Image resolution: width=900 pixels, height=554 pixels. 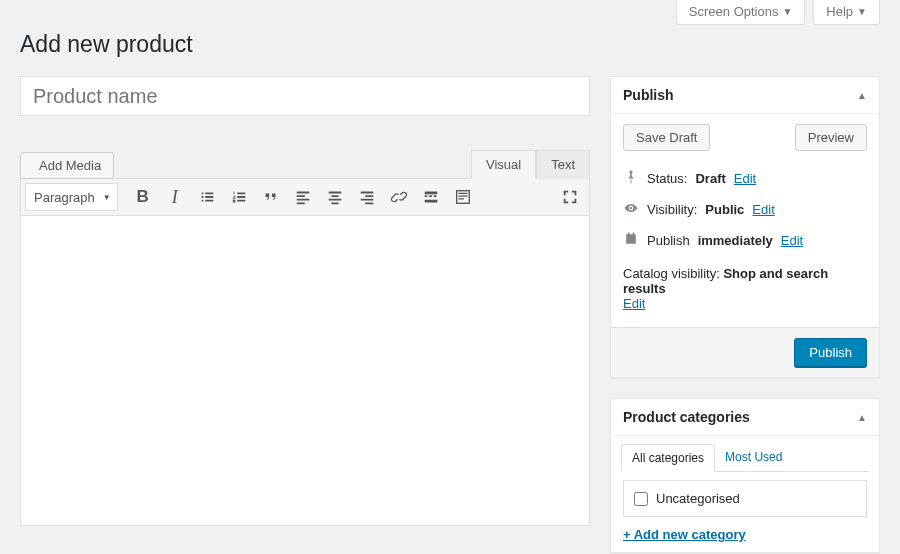 What do you see at coordinates (666, 138) in the screenshot?
I see `save-draft-button: Save Draft` at bounding box center [666, 138].